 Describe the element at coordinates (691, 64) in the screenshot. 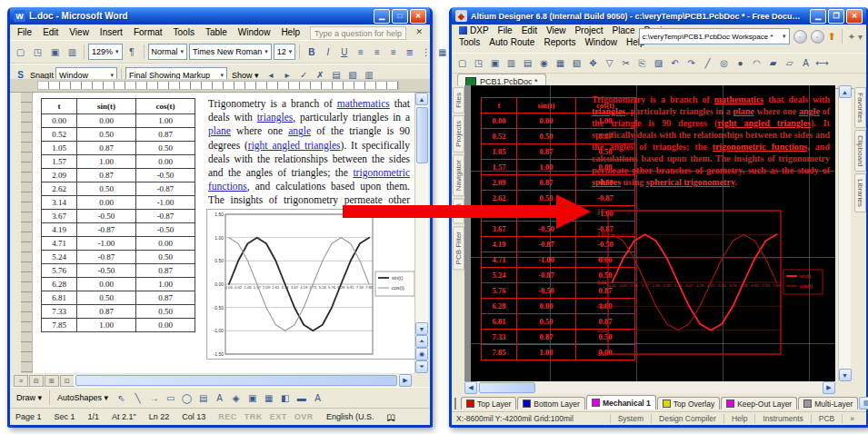

I see `redo-icon: ↷` at that location.